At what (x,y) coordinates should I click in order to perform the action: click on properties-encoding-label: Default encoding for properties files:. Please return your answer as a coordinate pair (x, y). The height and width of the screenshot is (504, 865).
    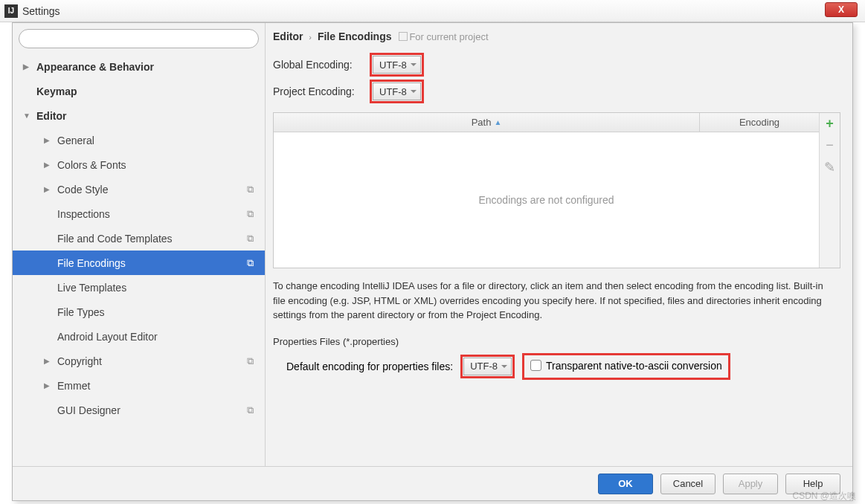
    Looking at the image, I should click on (370, 366).